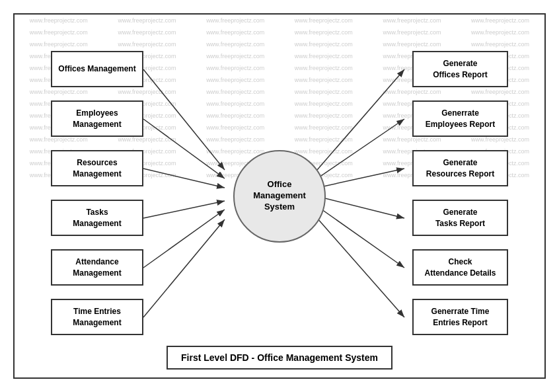 This screenshot has height=392, width=559. Describe the element at coordinates (280, 358) in the screenshot. I see `diagram-caption: First Level DFD - Office Management Syst…` at that location.